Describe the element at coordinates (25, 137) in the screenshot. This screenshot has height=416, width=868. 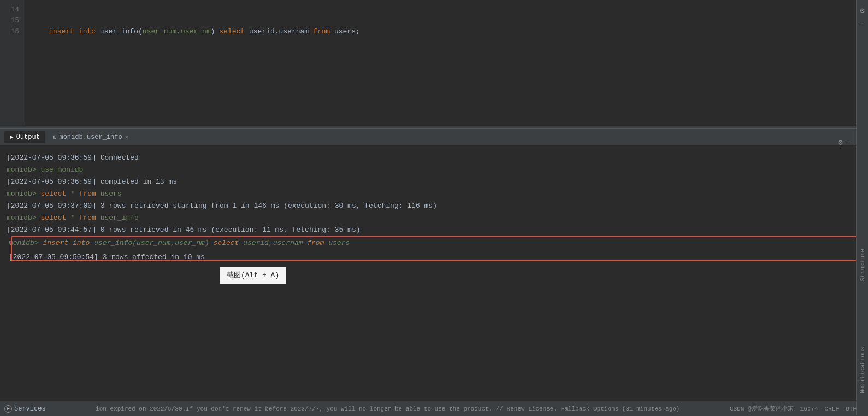
I see `tab-output: ▶ Output` at that location.